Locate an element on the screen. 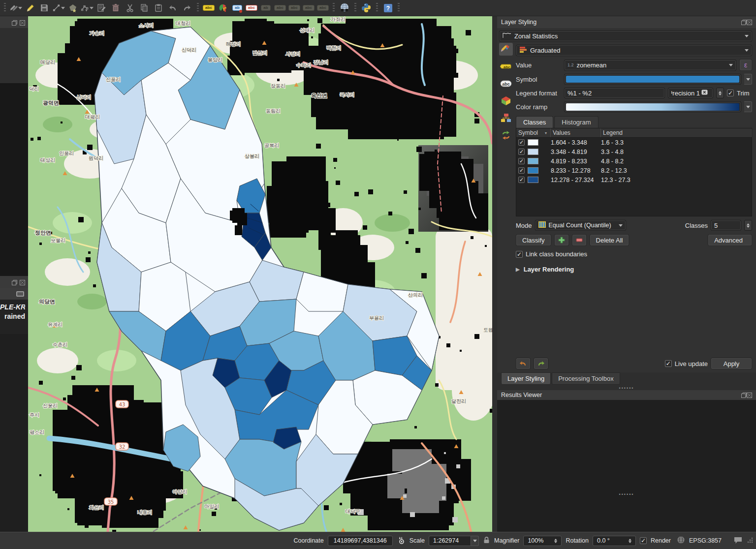 The width and height of the screenshot is (756, 549). delete-selected-icon is located at coordinates (116, 8).